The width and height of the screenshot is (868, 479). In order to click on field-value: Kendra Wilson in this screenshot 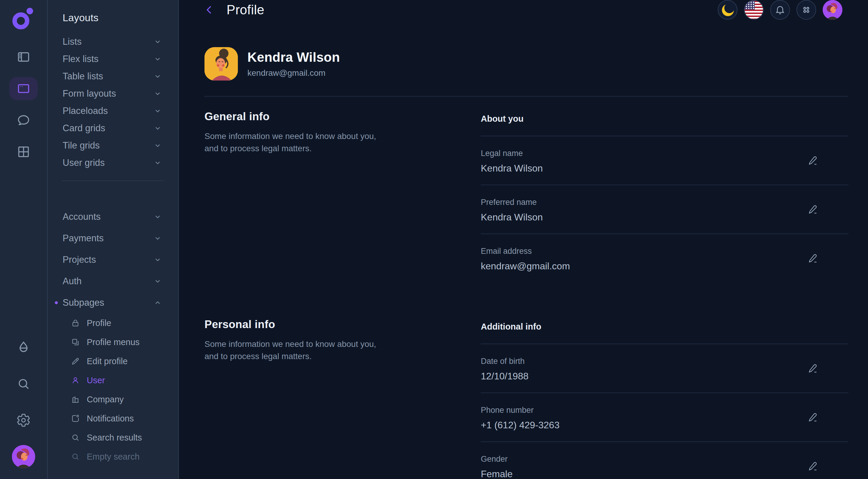, I will do `click(664, 169)`.